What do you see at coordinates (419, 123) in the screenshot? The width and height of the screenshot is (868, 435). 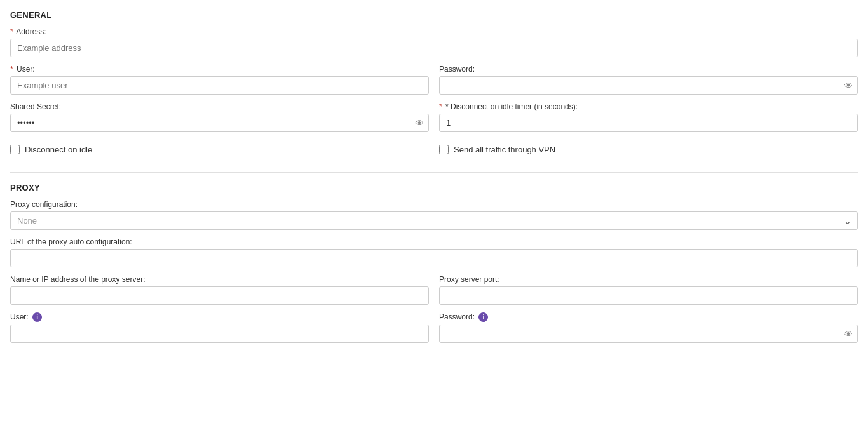 I see `shared-secret-eye-icon: 👁` at bounding box center [419, 123].